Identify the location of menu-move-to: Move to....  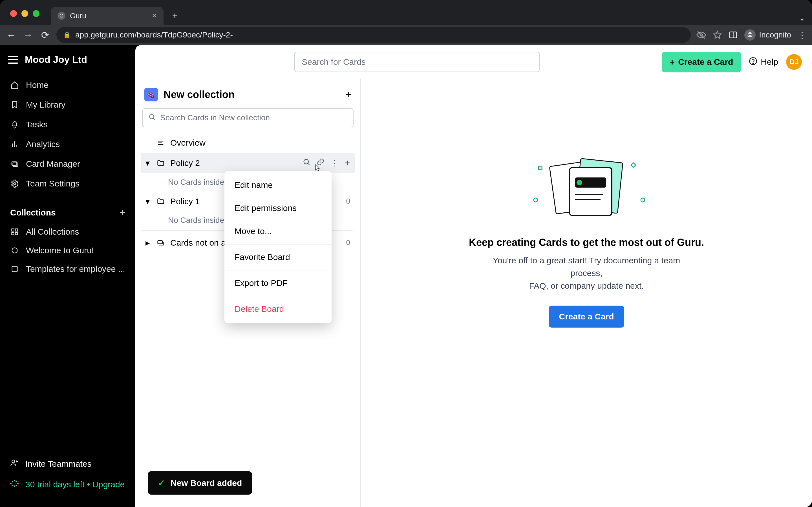
(278, 231).